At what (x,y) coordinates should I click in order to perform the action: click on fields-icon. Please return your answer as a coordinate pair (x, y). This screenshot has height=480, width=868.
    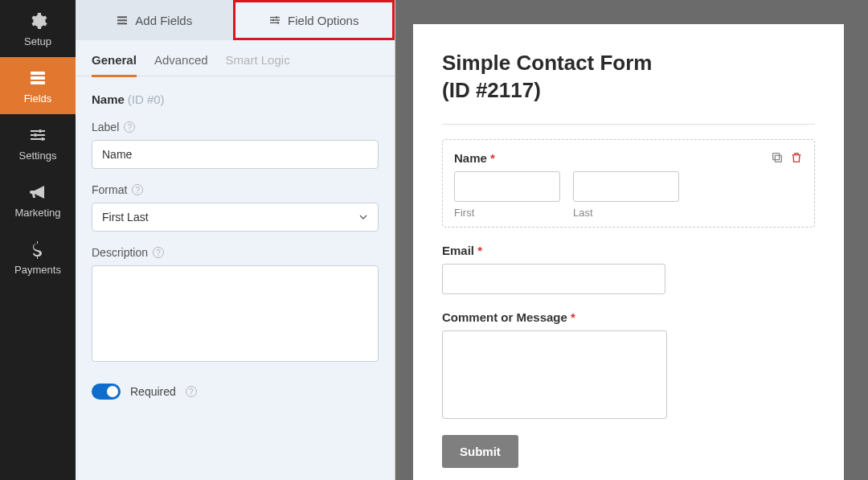
    Looking at the image, I should click on (38, 78).